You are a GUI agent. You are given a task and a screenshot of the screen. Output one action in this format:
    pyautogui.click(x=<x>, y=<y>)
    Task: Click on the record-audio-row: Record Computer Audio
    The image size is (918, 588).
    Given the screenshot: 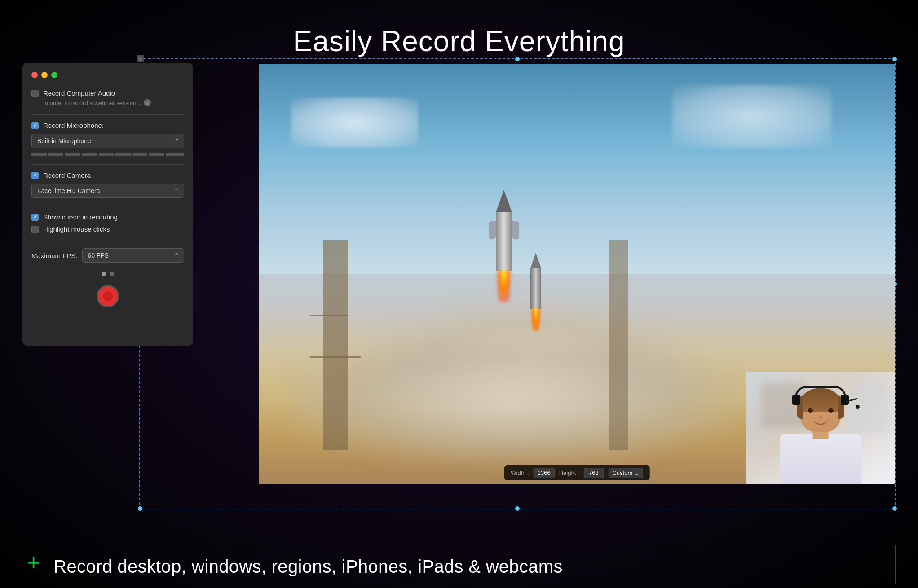 What is the action you would take?
    pyautogui.click(x=108, y=93)
    